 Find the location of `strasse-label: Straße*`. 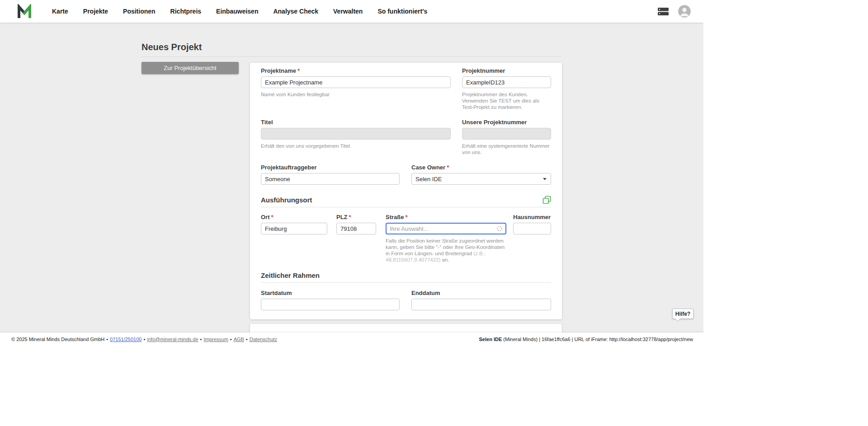

strasse-label: Straße* is located at coordinates (446, 217).